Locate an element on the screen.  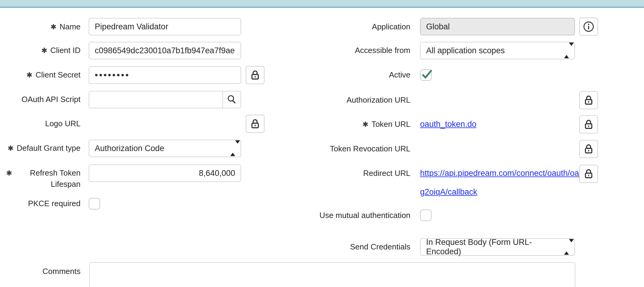
authorization-url-label: Authorization URL is located at coordinates (364, 100).